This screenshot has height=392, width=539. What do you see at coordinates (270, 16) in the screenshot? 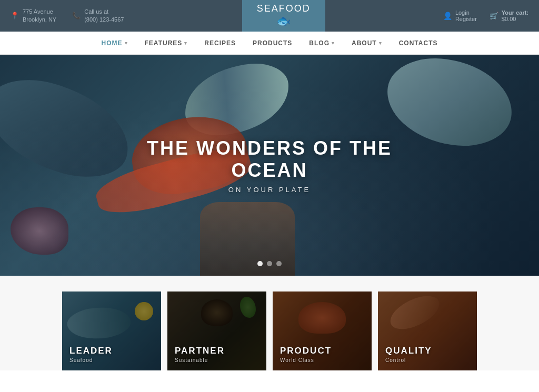
I see `top-bar: 📍 775 Avenue Brooklyn, NY 📞 Call us at (…` at bounding box center [270, 16].